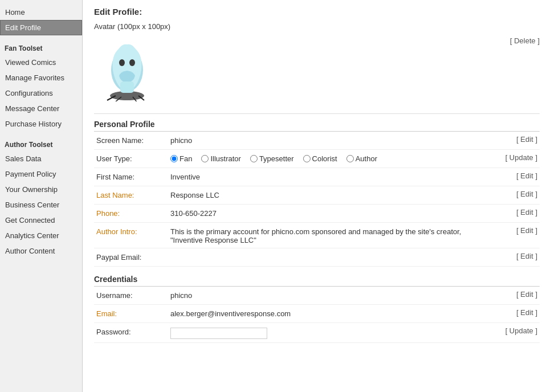 The image size is (551, 392). Describe the element at coordinates (317, 125) in the screenshot. I see `personal-profile-header: Personal Profile` at that location.